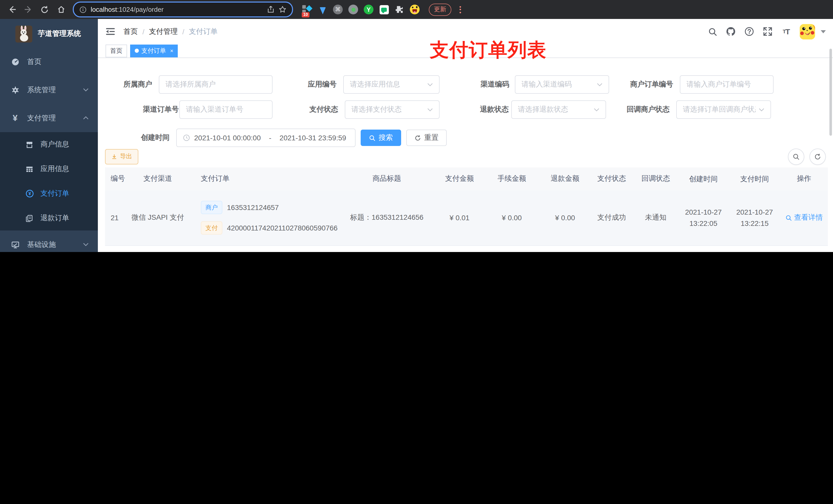  What do you see at coordinates (807, 32) in the screenshot?
I see `avatar` at bounding box center [807, 32].